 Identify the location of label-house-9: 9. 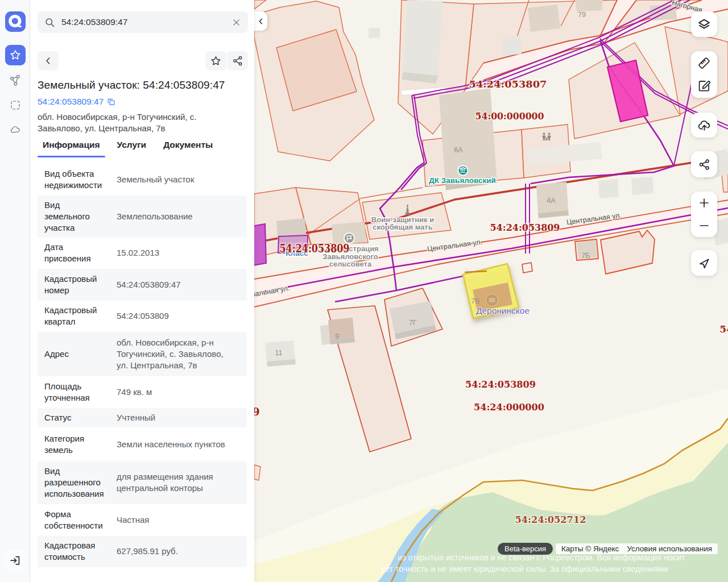
(338, 336).